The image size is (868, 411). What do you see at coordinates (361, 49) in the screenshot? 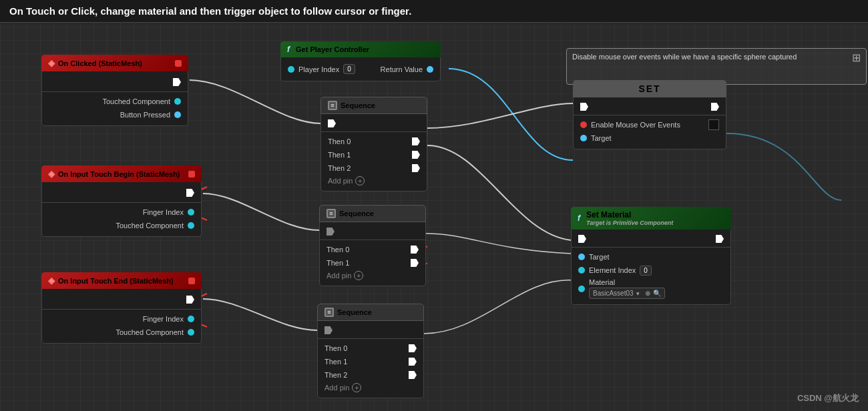
I see `get-player-header: f Get Player Controller` at bounding box center [361, 49].